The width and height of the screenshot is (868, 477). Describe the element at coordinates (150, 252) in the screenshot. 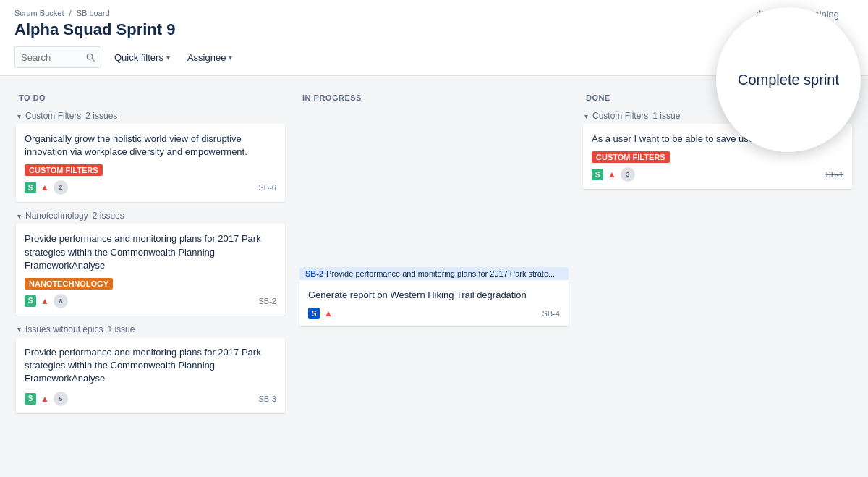

I see `card-title-sb2: Provide performance and monitoring plans…` at that location.